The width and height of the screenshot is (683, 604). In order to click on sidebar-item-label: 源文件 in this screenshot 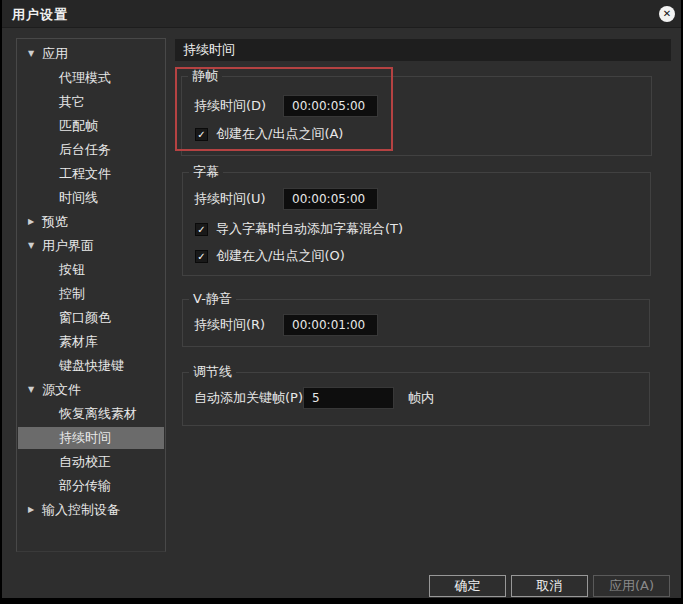, I will do `click(62, 390)`.